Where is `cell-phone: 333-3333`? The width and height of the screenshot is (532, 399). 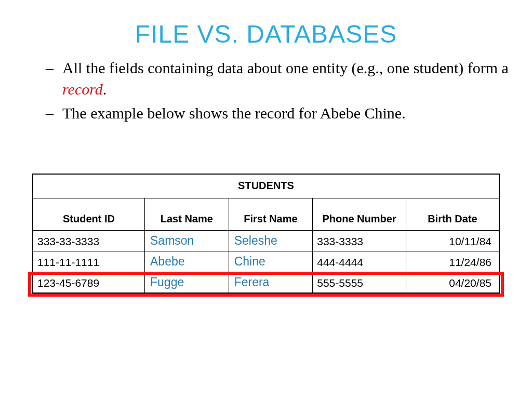 cell-phone: 333-3333 is located at coordinates (360, 241).